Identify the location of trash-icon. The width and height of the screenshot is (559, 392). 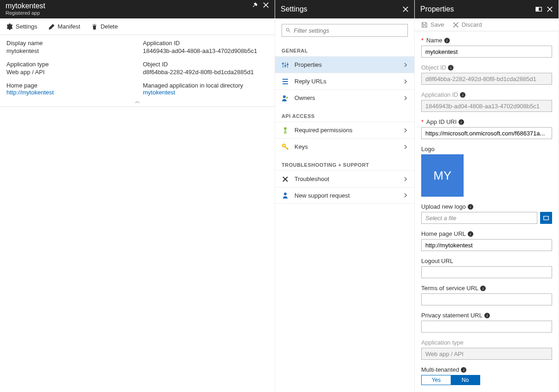
(94, 27).